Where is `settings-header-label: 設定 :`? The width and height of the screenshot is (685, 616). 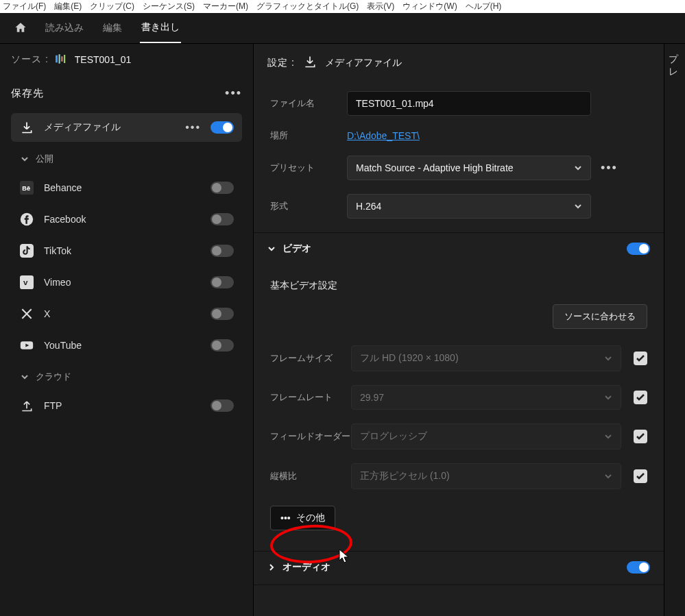
settings-header-label: 設定 : is located at coordinates (281, 63).